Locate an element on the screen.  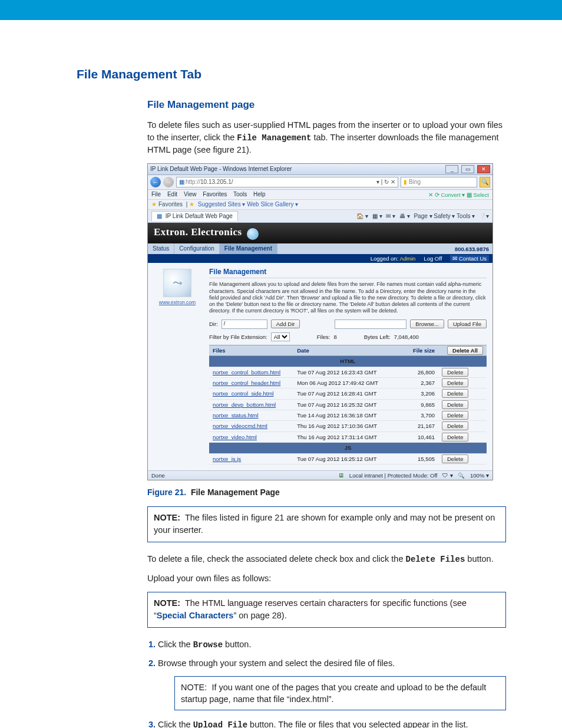
window-buttons: _ ▭ ✕ is located at coordinates (467, 169).